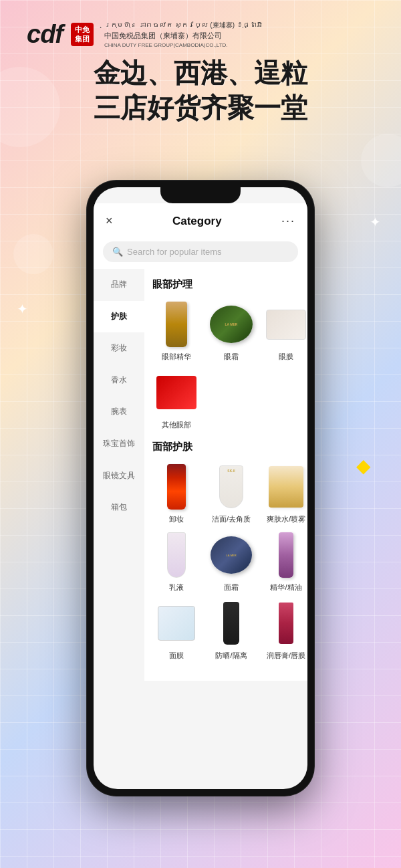 This screenshot has width=401, height=868. I want to click on lotion-image, so click(176, 555).